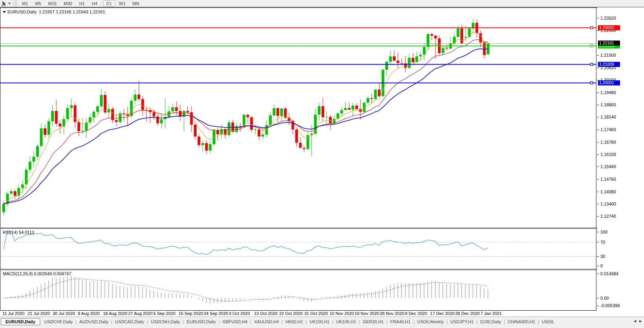 The height and width of the screenshot is (328, 644). What do you see at coordinates (13, 313) in the screenshot?
I see `date-label: 11 Jul 2020` at bounding box center [13, 313].